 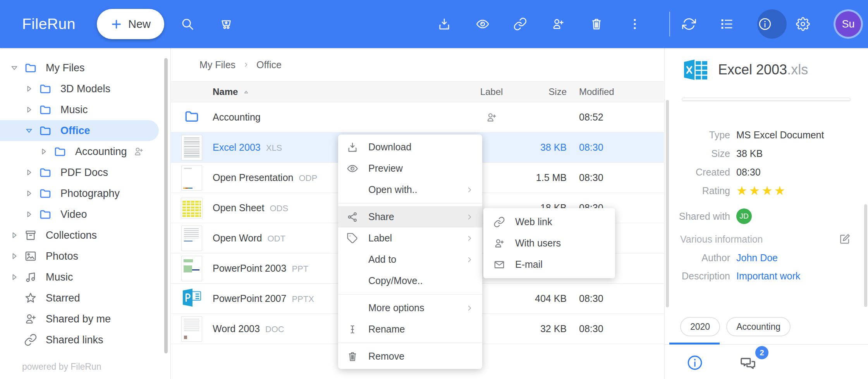 I want to click on toolbar-person-add-icon, so click(x=558, y=24).